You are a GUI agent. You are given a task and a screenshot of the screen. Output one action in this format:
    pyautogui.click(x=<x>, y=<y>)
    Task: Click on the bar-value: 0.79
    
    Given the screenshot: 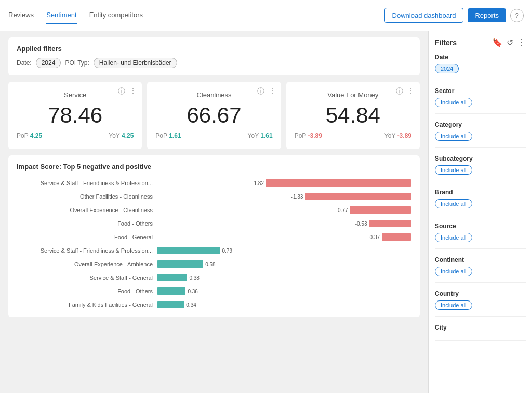 What is the action you would take?
    pyautogui.click(x=228, y=251)
    